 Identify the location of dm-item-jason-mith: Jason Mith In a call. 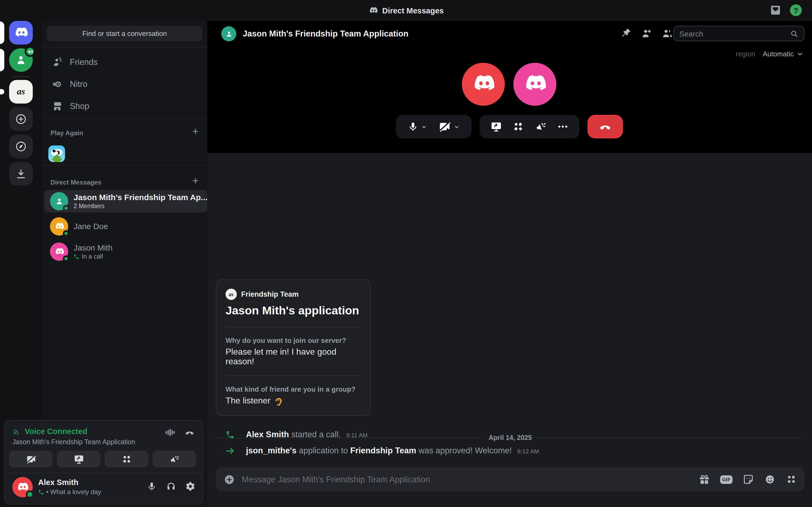
(125, 251).